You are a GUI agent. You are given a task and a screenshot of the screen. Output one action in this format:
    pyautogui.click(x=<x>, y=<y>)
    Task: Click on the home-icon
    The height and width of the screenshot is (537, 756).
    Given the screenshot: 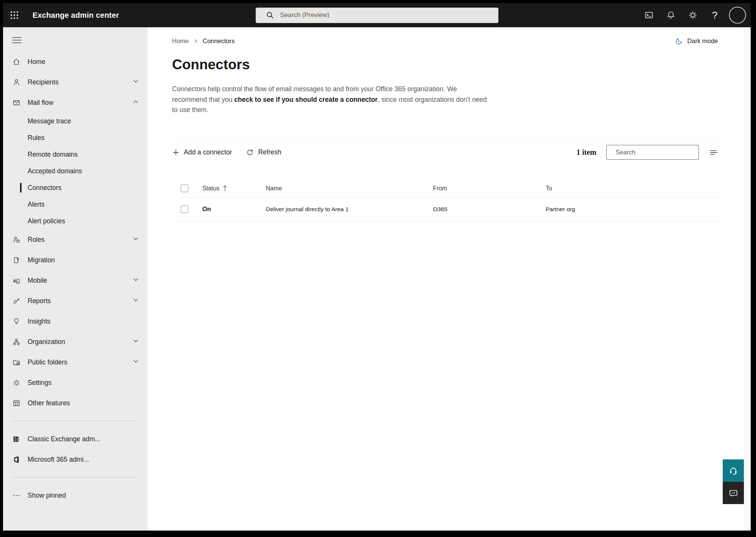 What is the action you would take?
    pyautogui.click(x=16, y=62)
    